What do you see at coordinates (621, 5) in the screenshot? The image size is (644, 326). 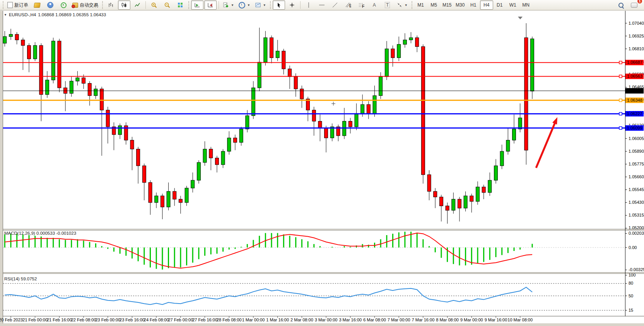 I see `search-button` at bounding box center [621, 5].